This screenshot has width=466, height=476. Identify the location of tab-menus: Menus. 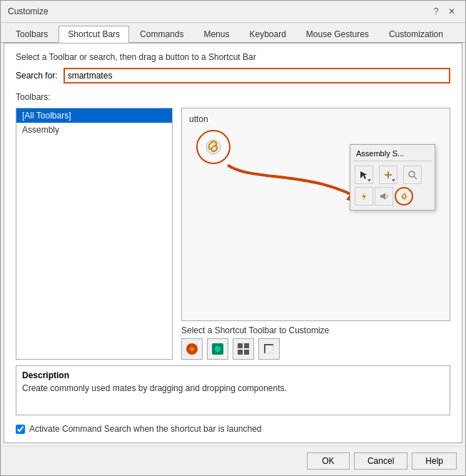
(216, 34).